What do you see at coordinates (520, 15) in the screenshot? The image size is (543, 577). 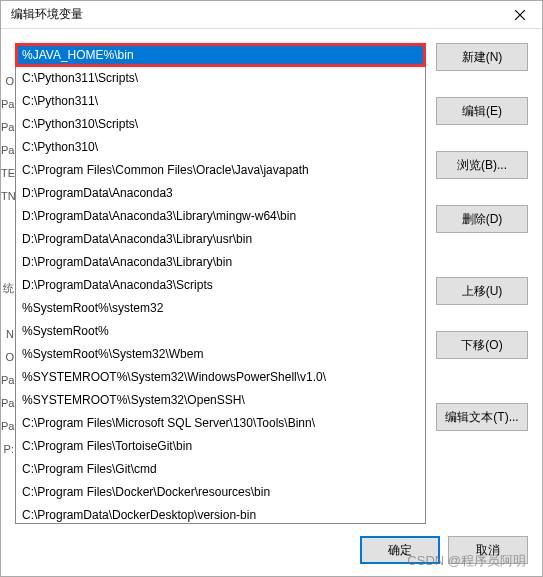 I see `close-button` at bounding box center [520, 15].